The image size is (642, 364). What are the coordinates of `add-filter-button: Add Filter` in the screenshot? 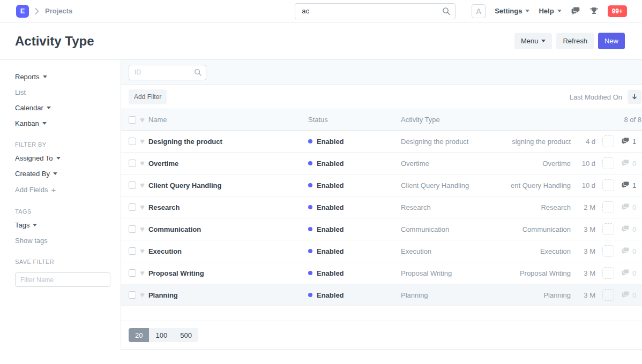 It's located at (148, 97).